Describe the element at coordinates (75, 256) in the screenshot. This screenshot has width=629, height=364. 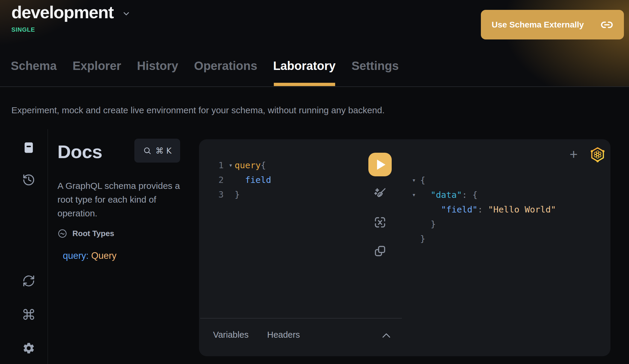
I see `root-type-field-name: query` at that location.